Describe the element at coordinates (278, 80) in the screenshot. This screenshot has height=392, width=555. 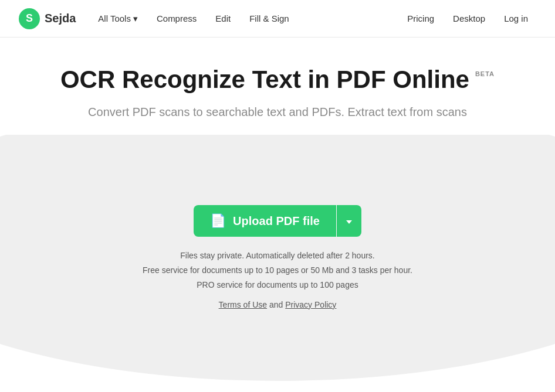
I see `page-title-wrapper: OCR Recognize Text in PDF Online BETA` at that location.